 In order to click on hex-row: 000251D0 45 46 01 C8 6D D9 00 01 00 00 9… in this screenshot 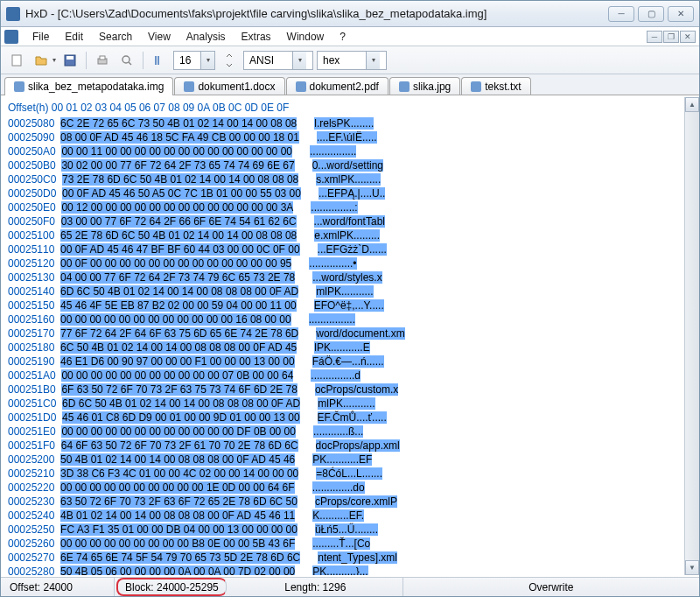, I will do `click(343, 418)`.